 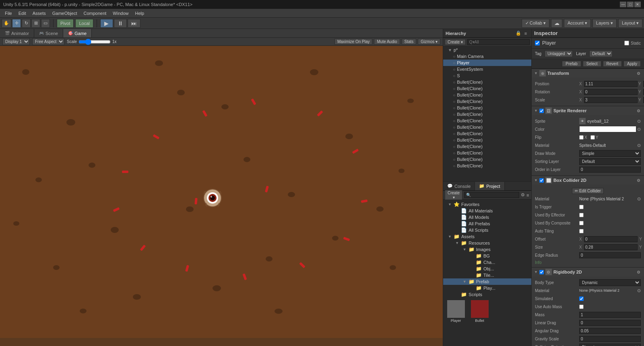 What do you see at coordinates (48, 42) in the screenshot?
I see `aspect-select: Free Aspect` at bounding box center [48, 42].